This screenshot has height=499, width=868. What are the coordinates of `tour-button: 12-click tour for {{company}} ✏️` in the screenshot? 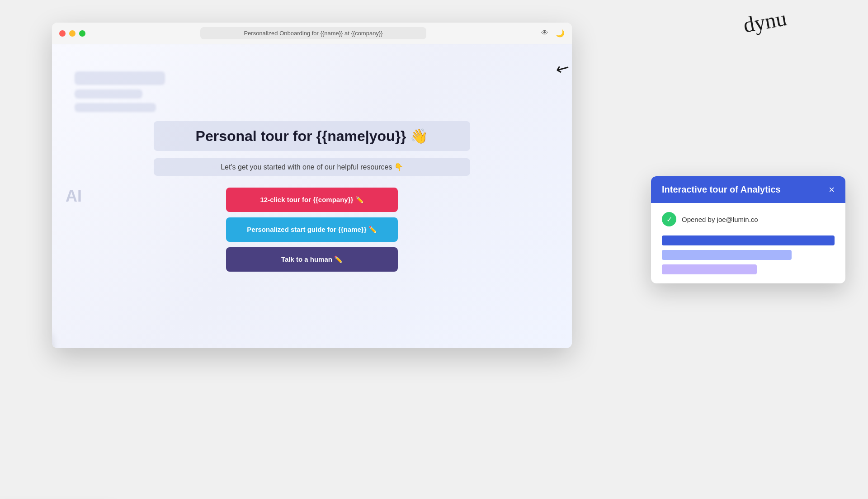 It's located at (312, 200).